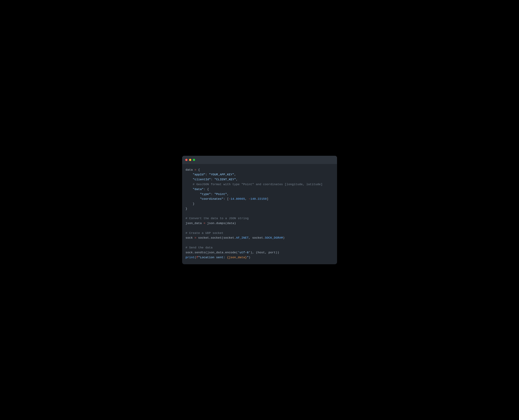 The width and height of the screenshot is (519, 420). What do you see at coordinates (260, 160) in the screenshot?
I see `window-titlebar` at bounding box center [260, 160].